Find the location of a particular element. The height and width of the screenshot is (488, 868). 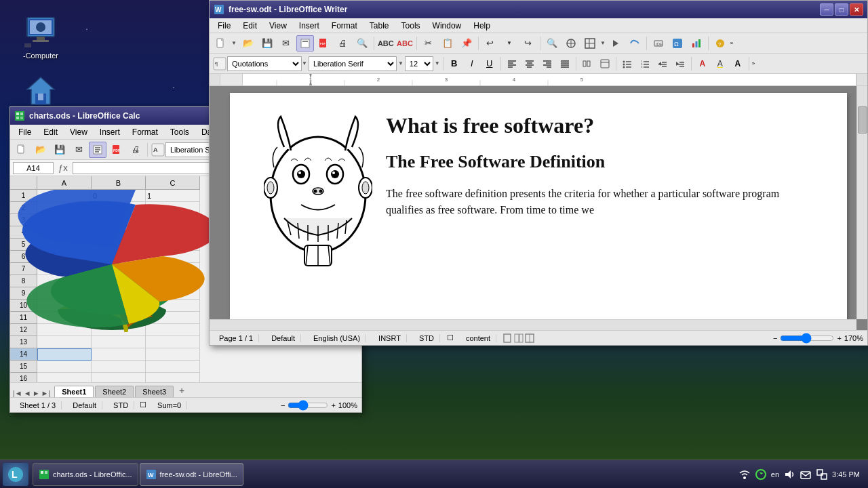

writer-italic-btn: I is located at coordinates (472, 64).